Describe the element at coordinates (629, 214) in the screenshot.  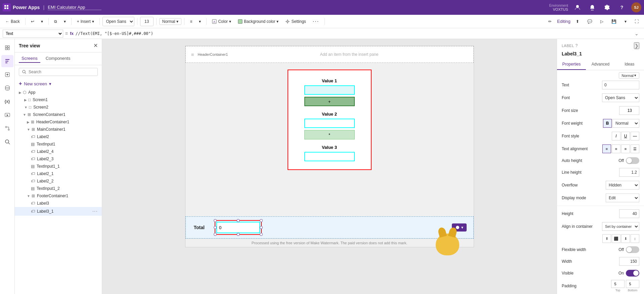
I see `height-input` at that location.